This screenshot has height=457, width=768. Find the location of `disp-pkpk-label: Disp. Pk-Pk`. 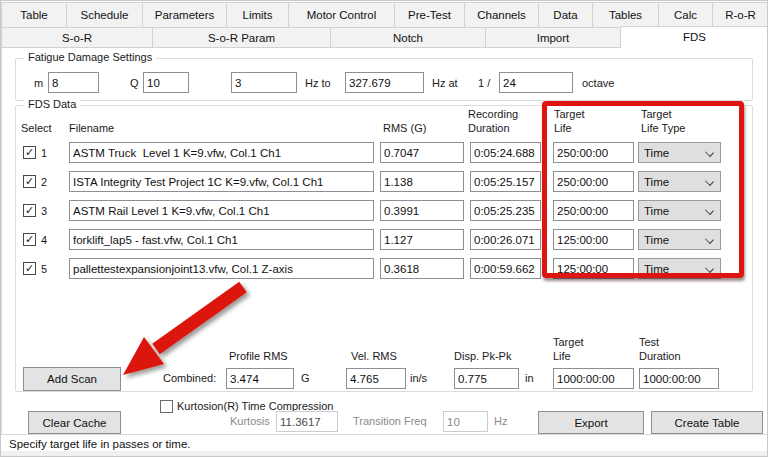

disp-pkpk-label: Disp. Pk-Pk is located at coordinates (482, 356).